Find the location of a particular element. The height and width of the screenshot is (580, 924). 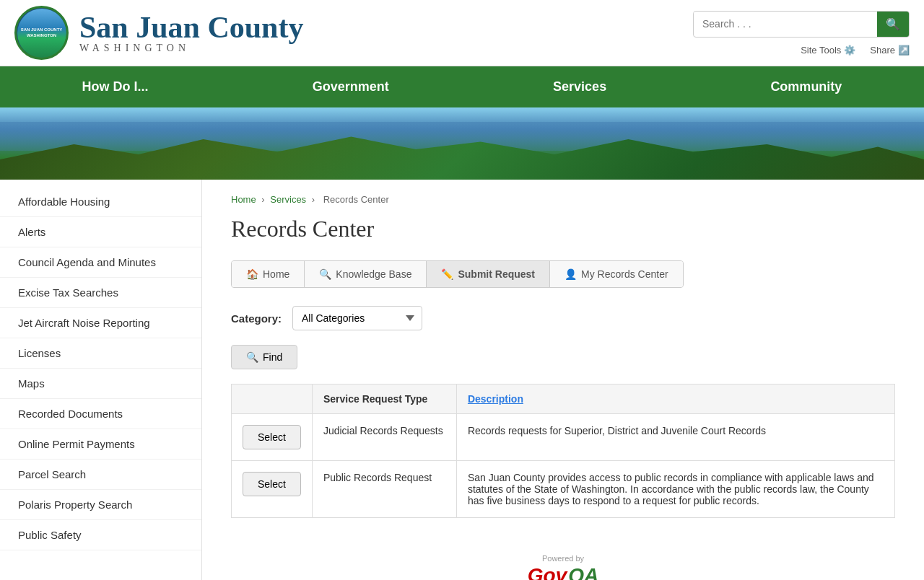

sidebar-item-excise-tax: Excise Tax Searches is located at coordinates (101, 293).